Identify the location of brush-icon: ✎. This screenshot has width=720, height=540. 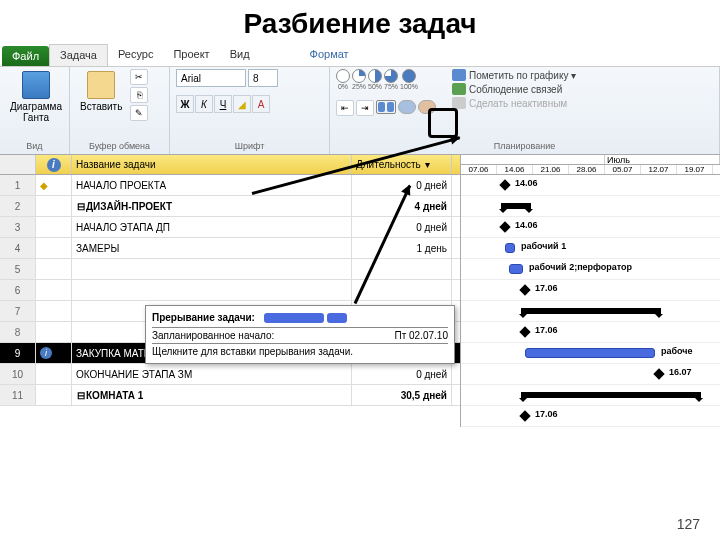
(139, 113).